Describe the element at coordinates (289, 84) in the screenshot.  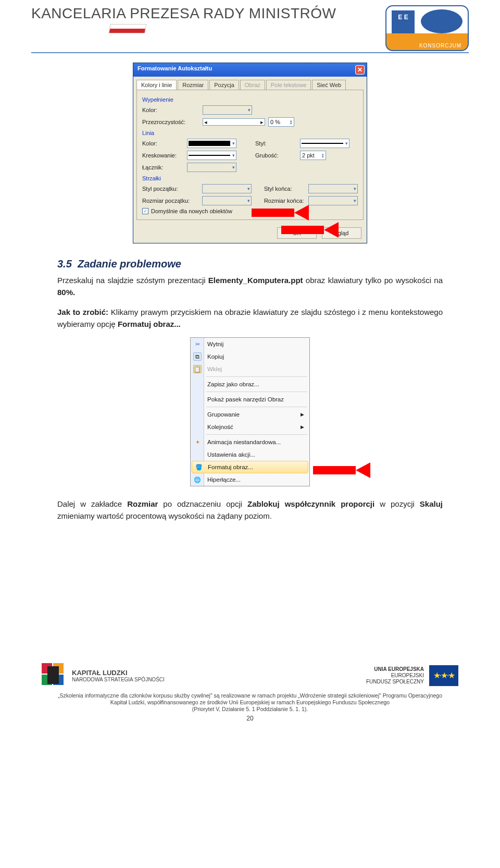
I see `tab-textbox: Pole tekstowe` at that location.